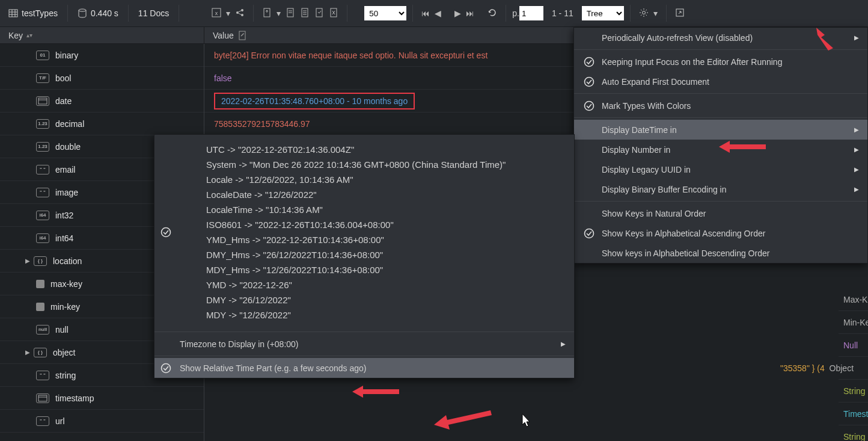 This screenshot has height=441, width=868. What do you see at coordinates (364, 368) in the screenshot?
I see `relative-time-option: Show Relative Time Part (e.g. a few seco…` at bounding box center [364, 368].